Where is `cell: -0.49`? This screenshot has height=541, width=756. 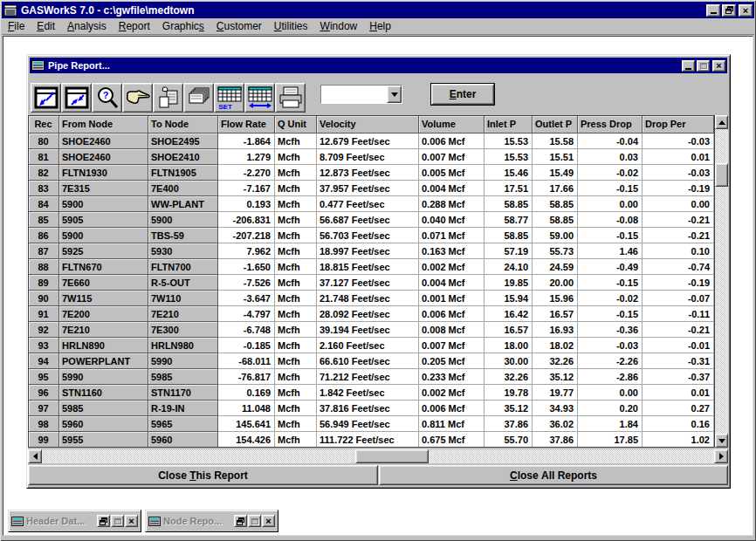 cell: -0.49 is located at coordinates (610, 267).